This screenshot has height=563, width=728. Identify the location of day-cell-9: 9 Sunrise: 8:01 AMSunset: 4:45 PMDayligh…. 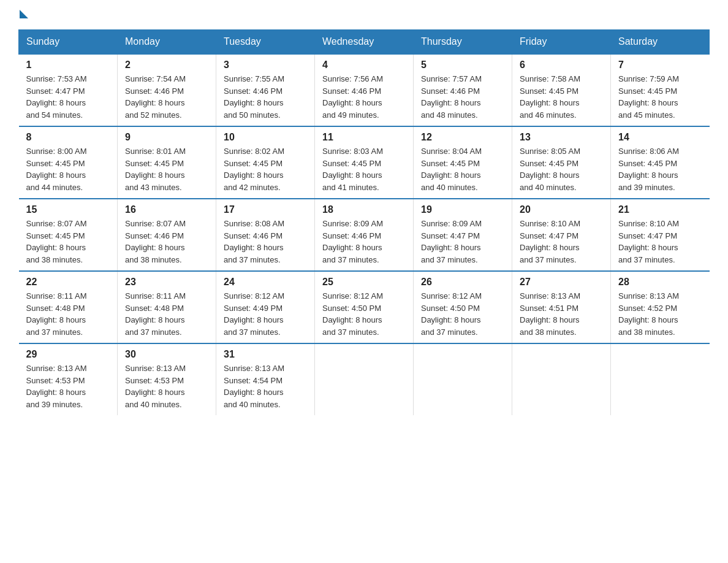
(167, 163).